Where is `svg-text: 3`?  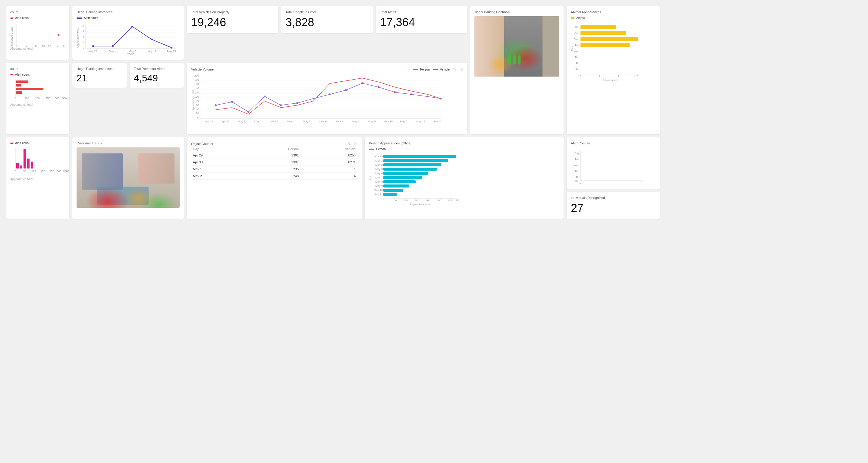 svg-text: 3 is located at coordinates (638, 76).